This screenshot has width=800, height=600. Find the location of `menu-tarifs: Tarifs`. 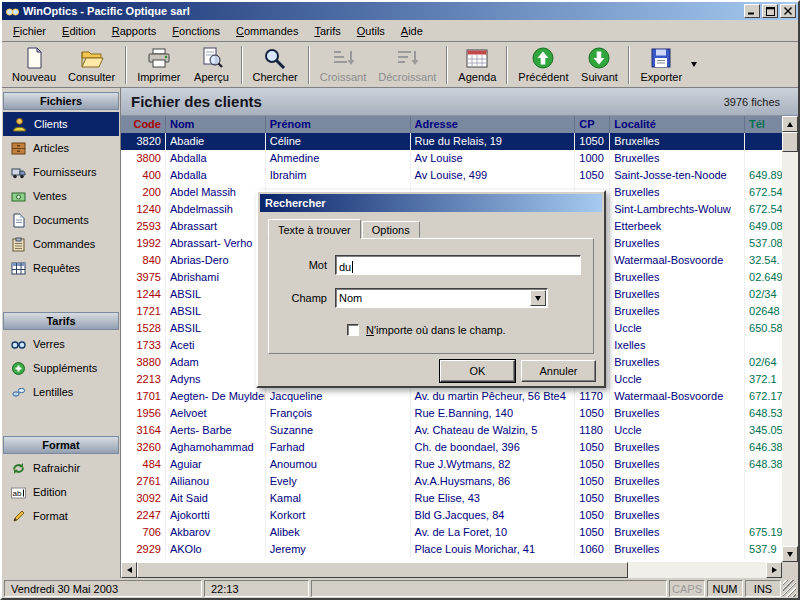

menu-tarifs: Tarifs is located at coordinates (327, 31).